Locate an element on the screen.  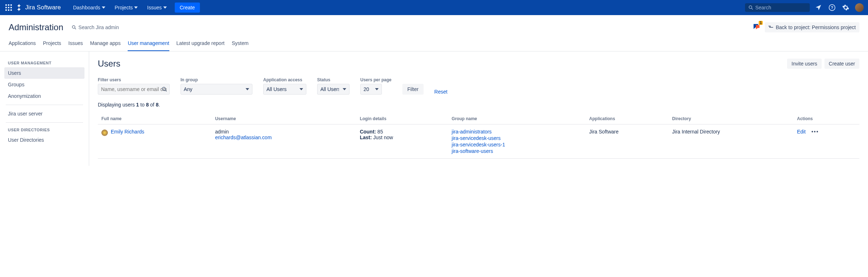
admin-title: Administration is located at coordinates (36, 27).